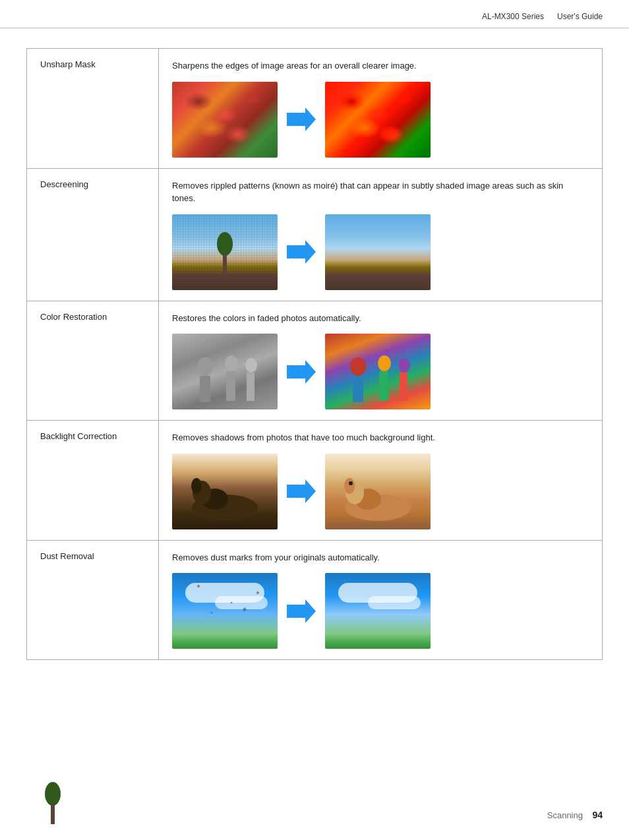 This screenshot has width=629, height=840. I want to click on footer-page: 94, so click(597, 815).